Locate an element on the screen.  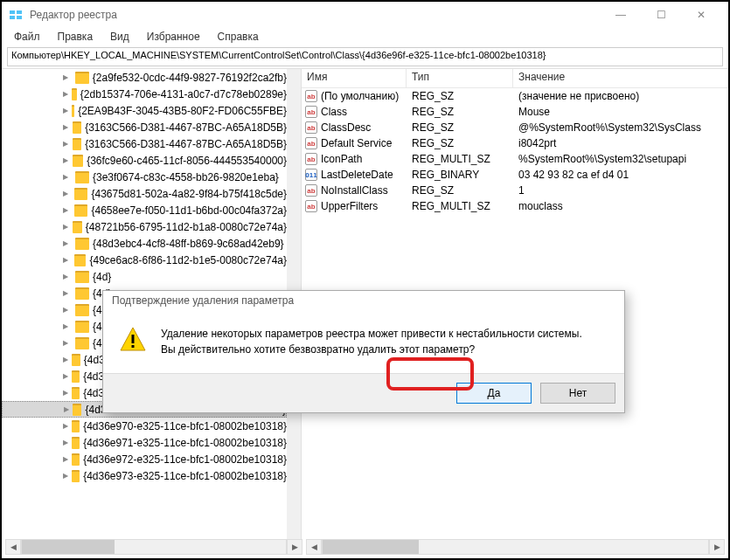
value-row: abUpperFiltersREG_MULTI_SZmouclass is located at coordinates (515, 206).